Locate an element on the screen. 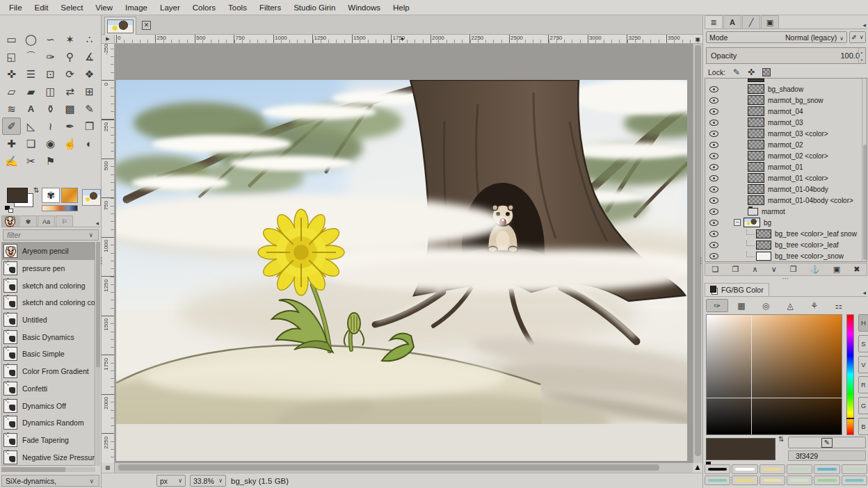 This screenshot has width=868, height=488. gegl-tool: ⚑ is located at coordinates (50, 161).